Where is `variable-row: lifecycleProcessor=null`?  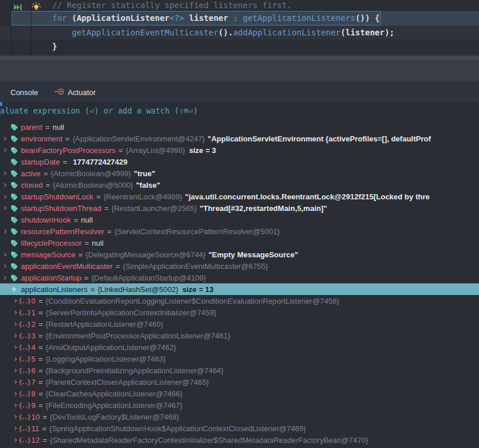 variable-row: lifecycleProcessor=null is located at coordinates (239, 243).